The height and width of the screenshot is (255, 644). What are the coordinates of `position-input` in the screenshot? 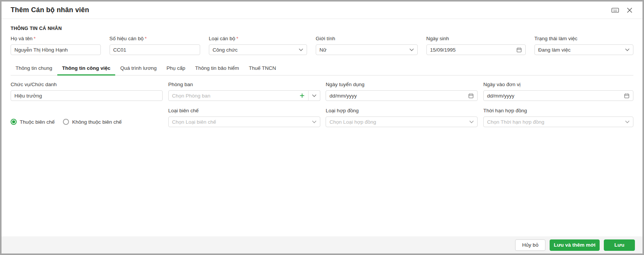 It's located at (86, 96).